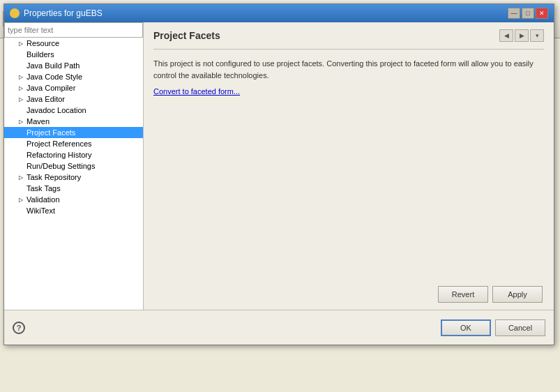 Image resolution: width=560 pixels, height=392 pixels. I want to click on tree-item-code-style: Java Code Style, so click(74, 77).